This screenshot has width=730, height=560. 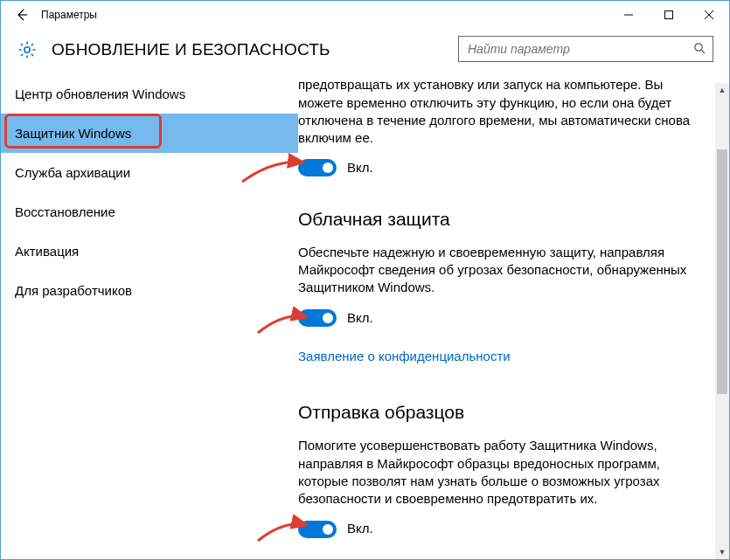 I want to click on vertical-scrollbar: ▲ ▼, so click(x=722, y=321).